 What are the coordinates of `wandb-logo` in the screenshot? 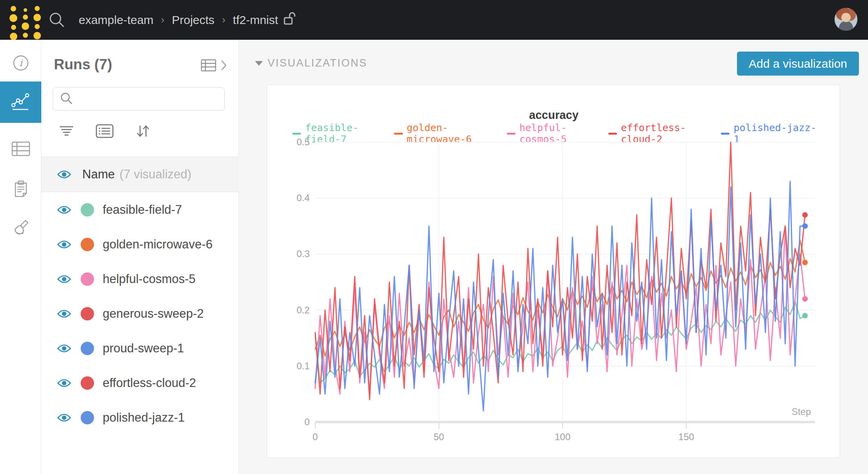 It's located at (25, 23).